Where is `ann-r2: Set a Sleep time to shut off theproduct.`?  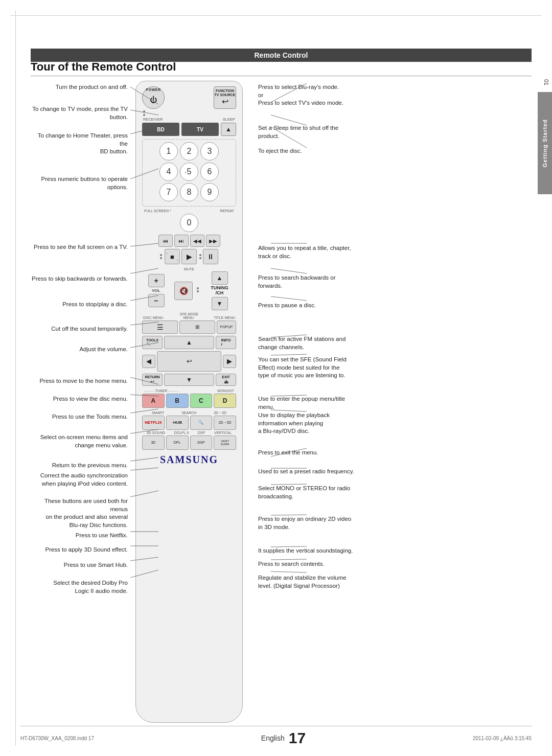 ann-r2: Set a Sleep time to shut off theproduct. is located at coordinates (298, 132).